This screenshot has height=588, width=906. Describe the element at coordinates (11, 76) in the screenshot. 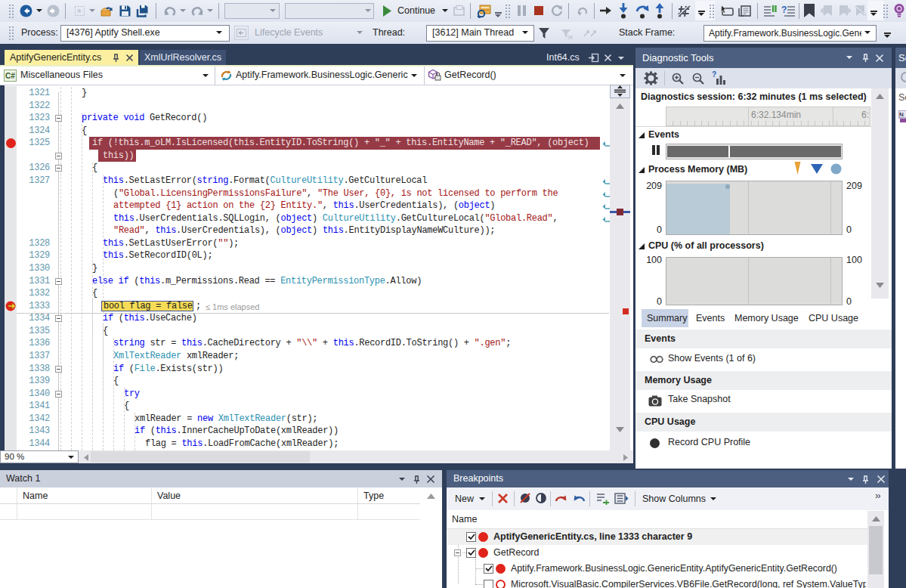

I see `svg-text: C#` at that location.